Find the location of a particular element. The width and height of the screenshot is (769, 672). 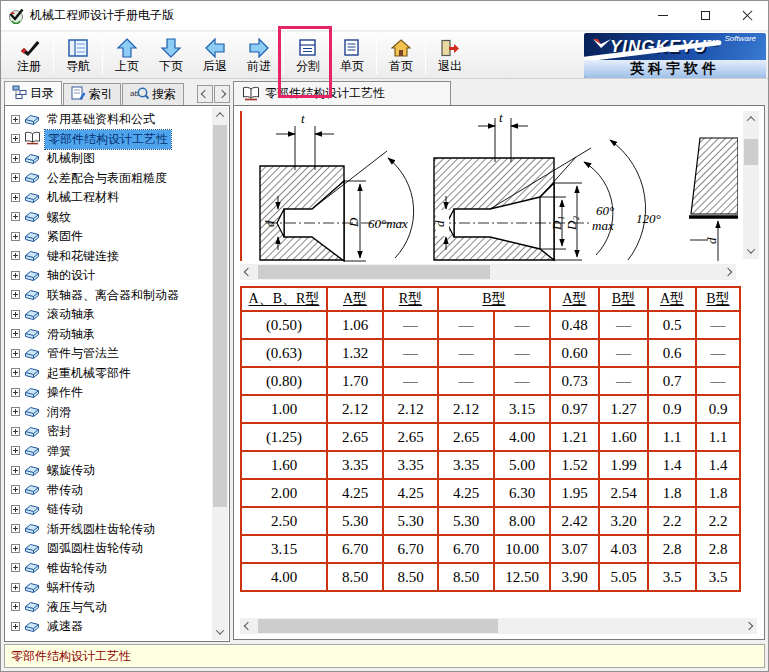

toolbar-button-split: 分割 is located at coordinates (308, 55).